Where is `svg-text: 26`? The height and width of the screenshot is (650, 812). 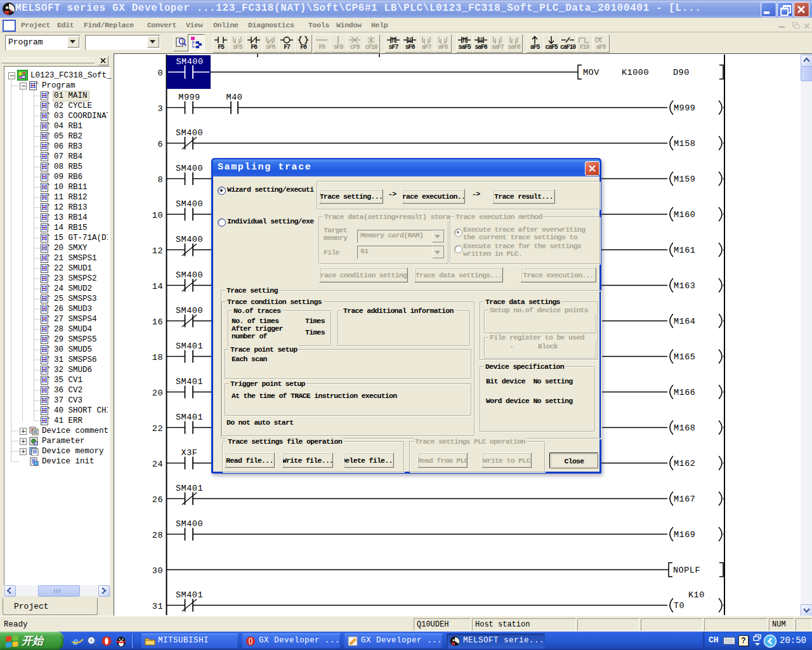 svg-text: 26 is located at coordinates (157, 500).